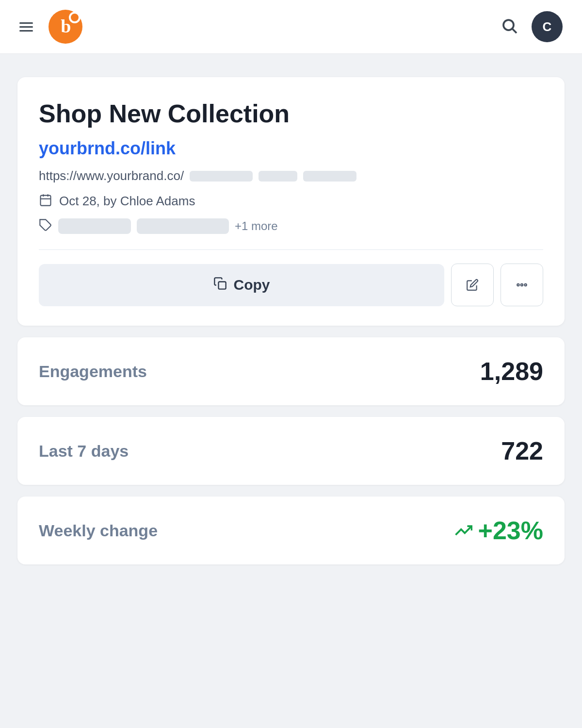 Image resolution: width=582 pixels, height=728 pixels. Describe the element at coordinates (291, 114) in the screenshot. I see `link-title: Shop New Collection` at that location.